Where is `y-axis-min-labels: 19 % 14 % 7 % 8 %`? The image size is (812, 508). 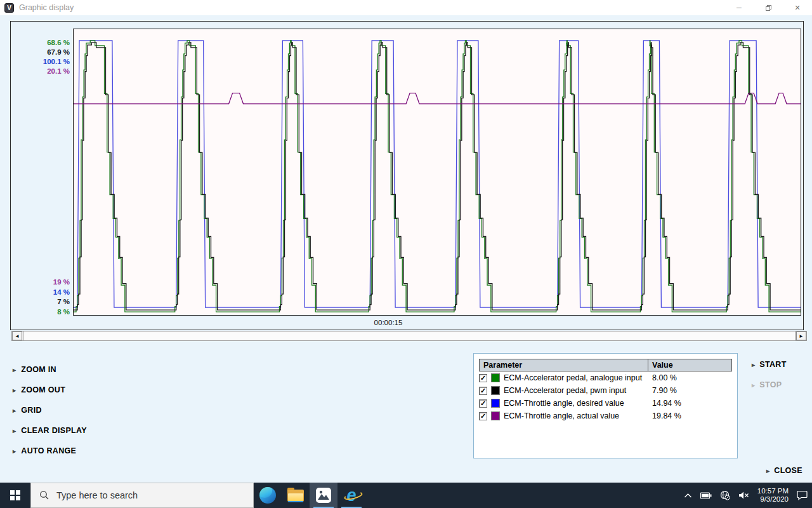
y-axis-min-labels: 19 % 14 % 7 % 8 % is located at coordinates (44, 297).